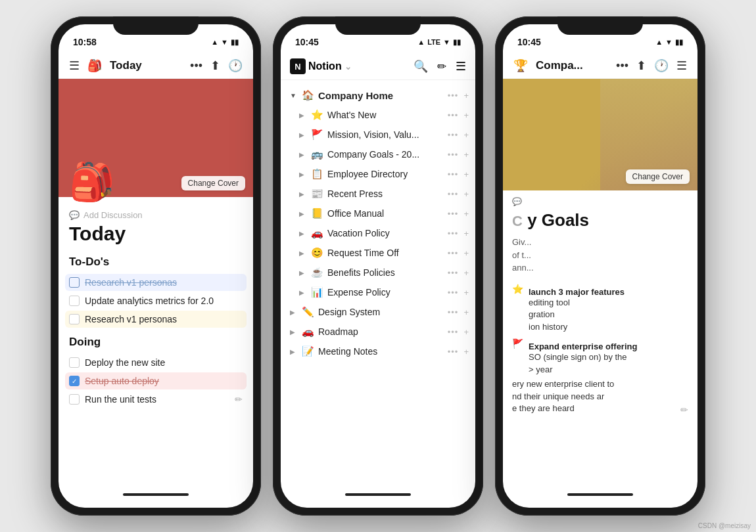  I want to click on sidebar-item-company-home: ▼ 🏠 Company Home ••• +, so click(378, 95).